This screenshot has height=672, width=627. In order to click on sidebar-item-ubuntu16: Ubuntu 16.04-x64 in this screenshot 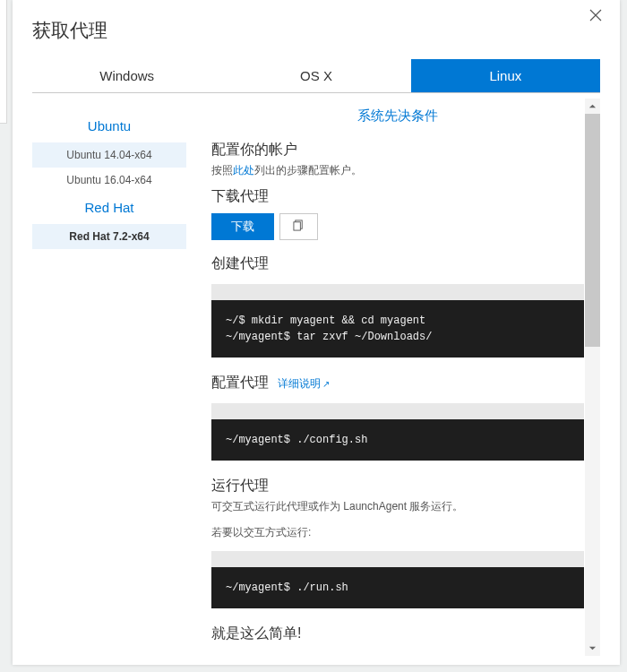, I will do `click(109, 180)`.